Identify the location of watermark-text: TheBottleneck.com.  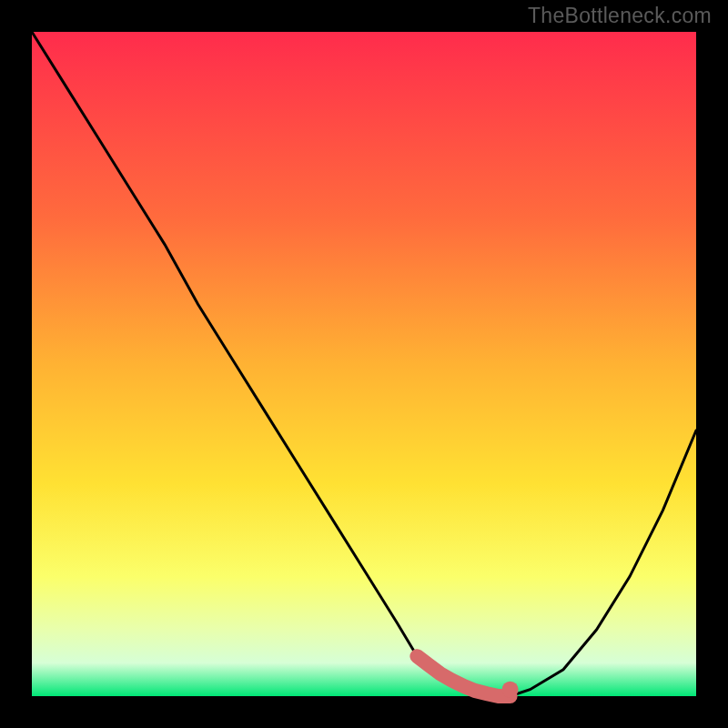
(620, 16).